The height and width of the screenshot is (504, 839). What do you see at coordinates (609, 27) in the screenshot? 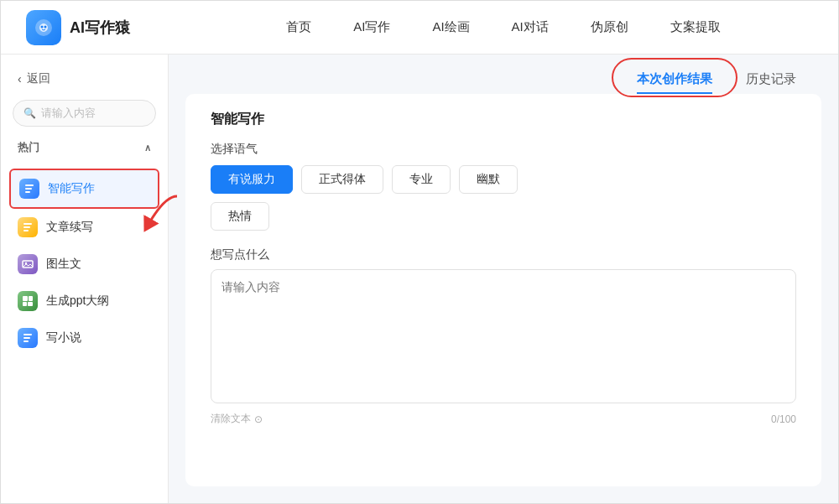
I see `nav-anti-plagiarism: 伪原创` at bounding box center [609, 27].